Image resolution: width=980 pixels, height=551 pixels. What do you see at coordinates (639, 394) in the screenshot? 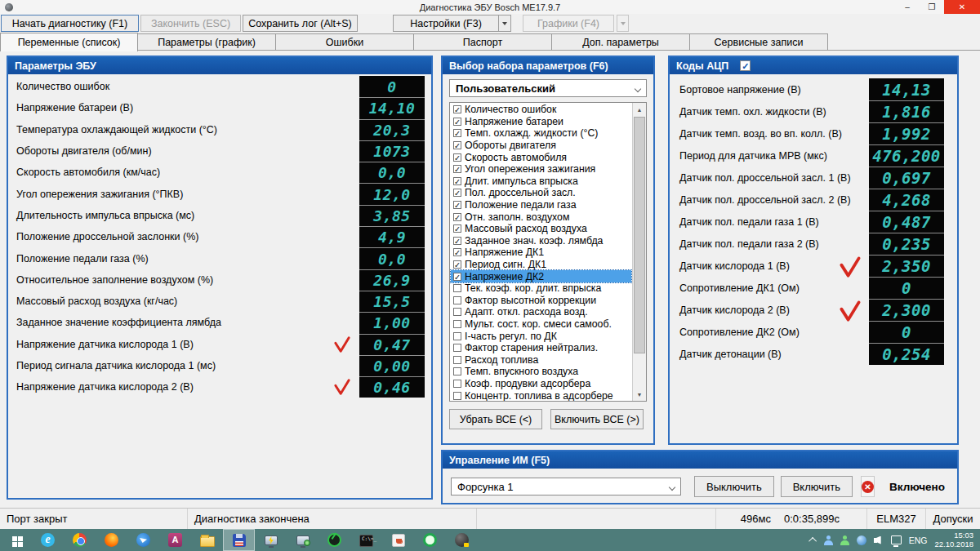
I see `scroll-down-icon: ▼` at bounding box center [639, 394].